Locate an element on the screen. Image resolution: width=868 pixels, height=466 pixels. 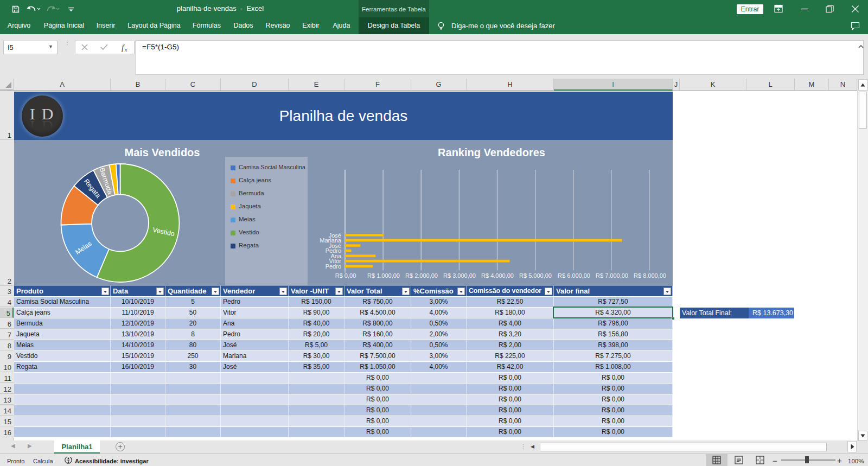
svg-text: R$ 7.000,00 is located at coordinates (612, 276).